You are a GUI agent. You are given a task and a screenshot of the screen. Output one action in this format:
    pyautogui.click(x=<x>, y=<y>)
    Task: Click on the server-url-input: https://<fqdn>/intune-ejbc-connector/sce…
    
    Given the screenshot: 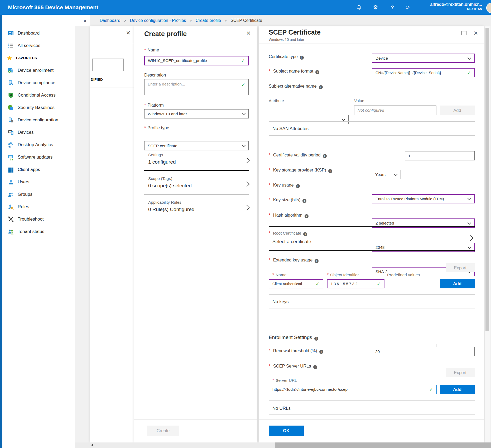 What is the action you would take?
    pyautogui.click(x=353, y=389)
    